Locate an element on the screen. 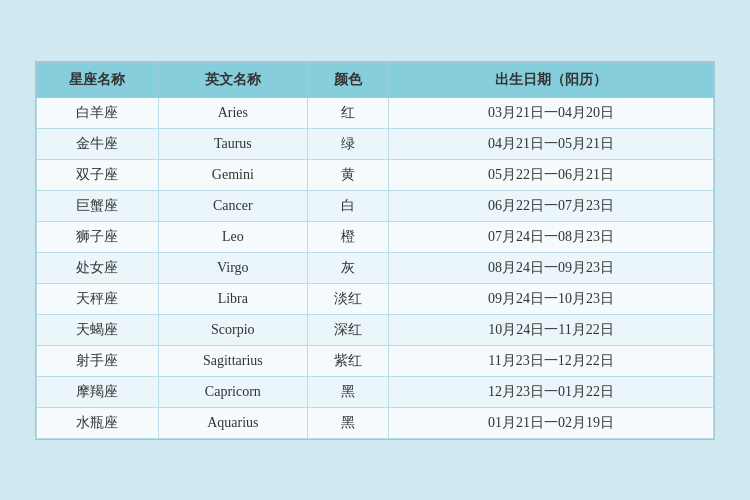 The height and width of the screenshot is (500, 750). cell-chinese: 水瓶座 is located at coordinates (98, 422).